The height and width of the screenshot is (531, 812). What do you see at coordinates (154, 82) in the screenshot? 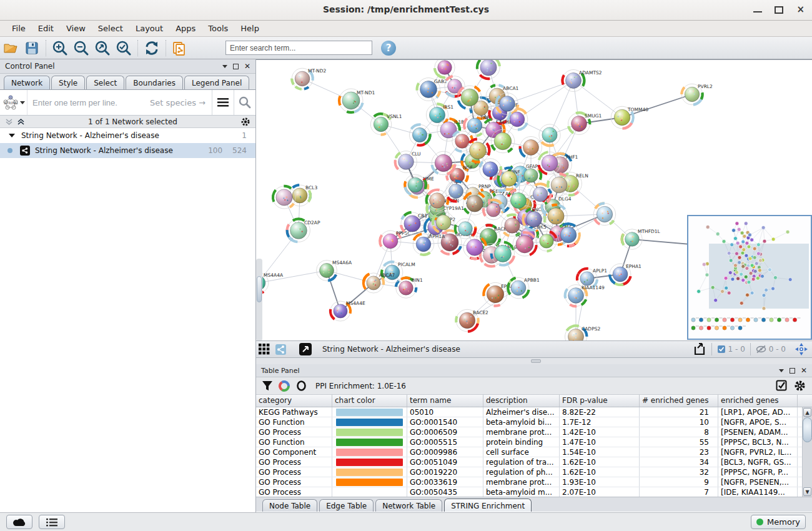
I see `tab-boundaries: Boundaries` at bounding box center [154, 82].